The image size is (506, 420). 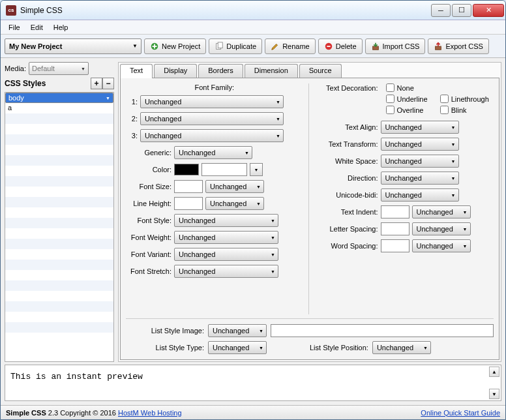 What do you see at coordinates (376, 46) in the screenshot?
I see `import-icon` at bounding box center [376, 46].